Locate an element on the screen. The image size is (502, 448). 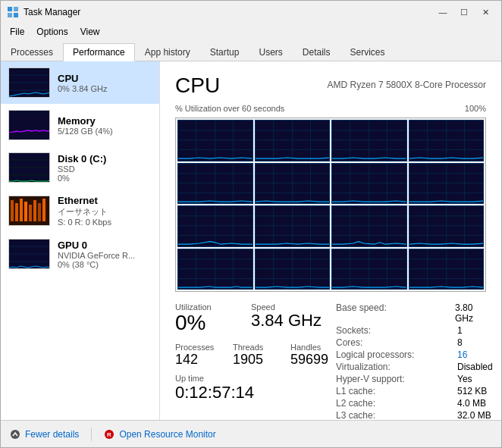
tab-details: Details is located at coordinates (317, 52).